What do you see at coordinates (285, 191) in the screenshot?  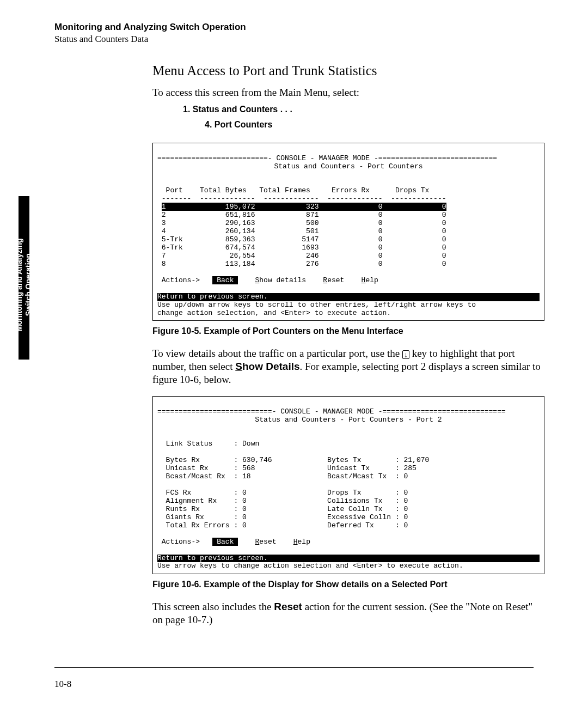 I see `col-frames: Total Frames` at bounding box center [285, 191].